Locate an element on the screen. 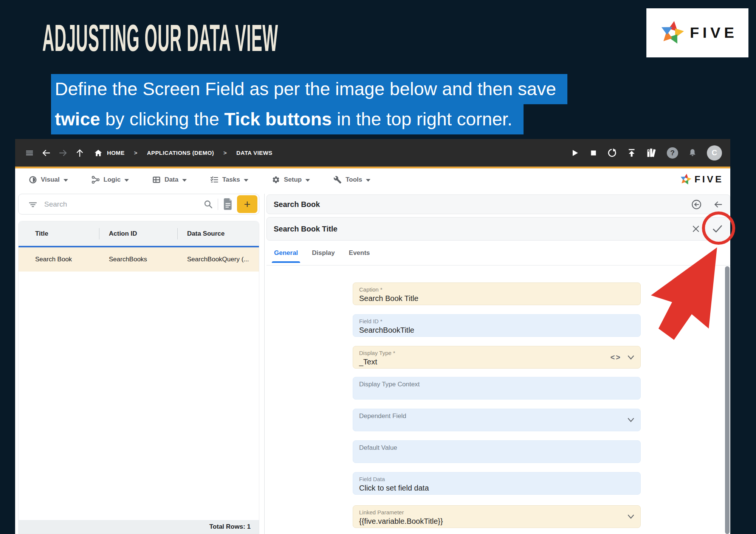 This screenshot has height=534, width=756. cell-action-id: SearchBooks is located at coordinates (138, 259).